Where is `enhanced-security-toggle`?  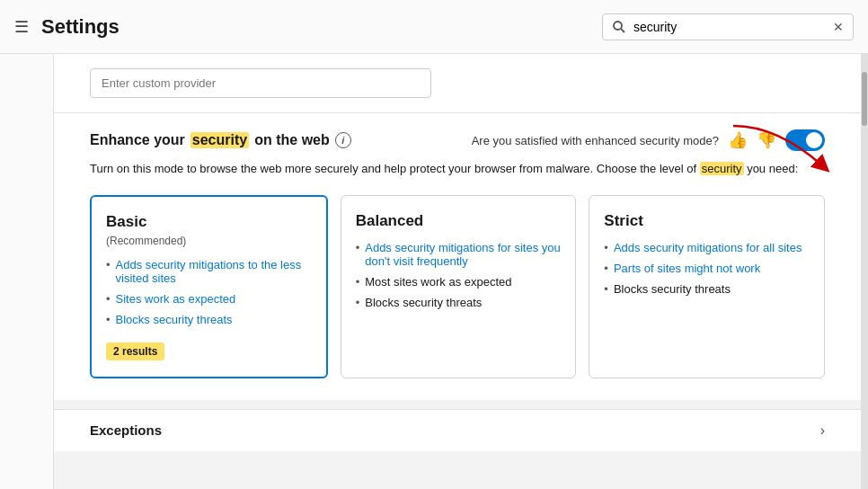
enhanced-security-toggle is located at coordinates (805, 140).